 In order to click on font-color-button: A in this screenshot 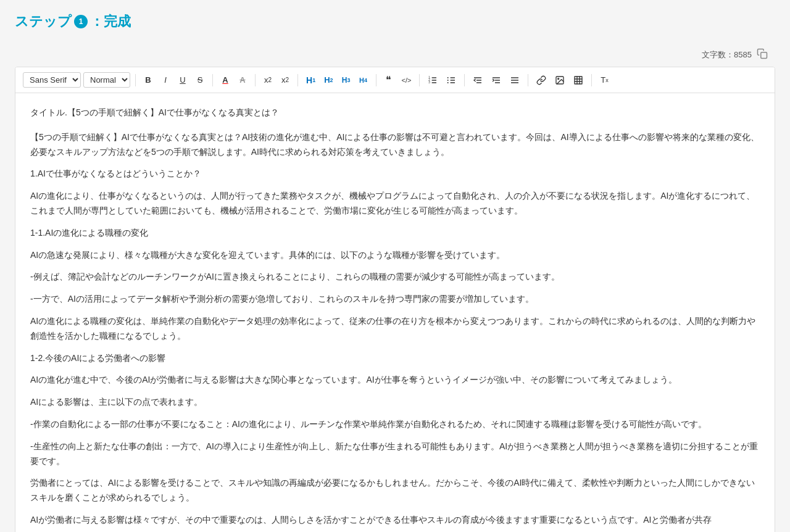, I will do `click(225, 80)`.